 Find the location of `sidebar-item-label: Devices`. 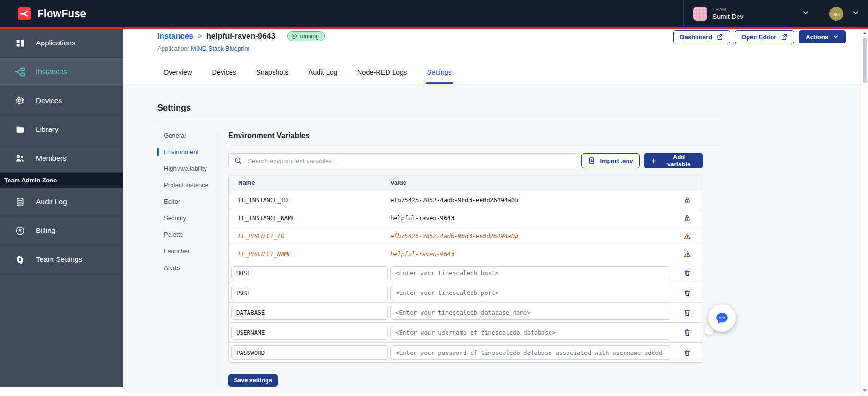

sidebar-item-label: Devices is located at coordinates (49, 101).